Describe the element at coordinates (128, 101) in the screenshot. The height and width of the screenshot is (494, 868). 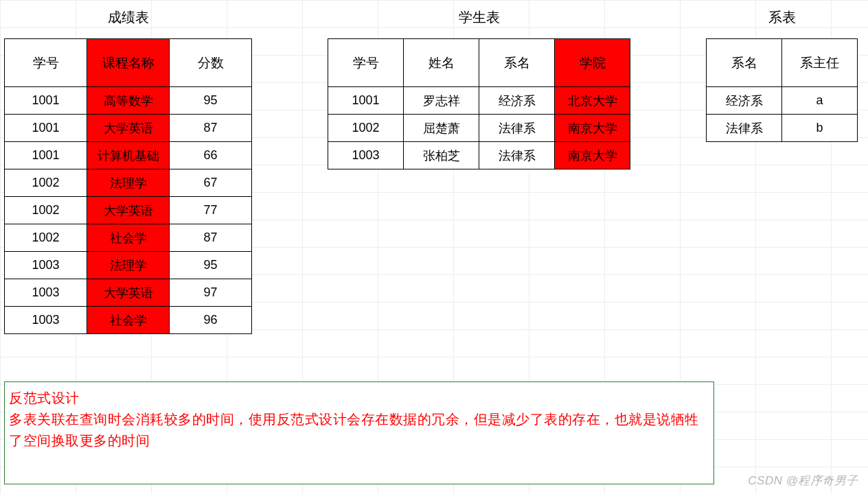
I see `table-row: 1001高等数学95` at that location.